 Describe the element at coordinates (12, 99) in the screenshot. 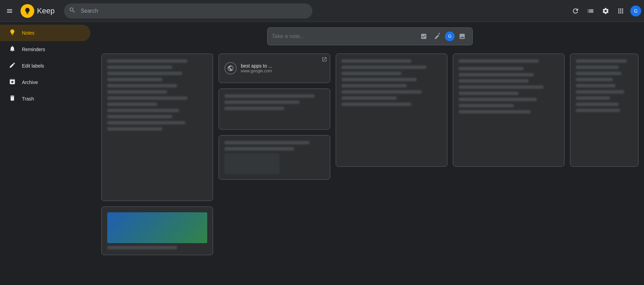

I see `trash-icon` at that location.